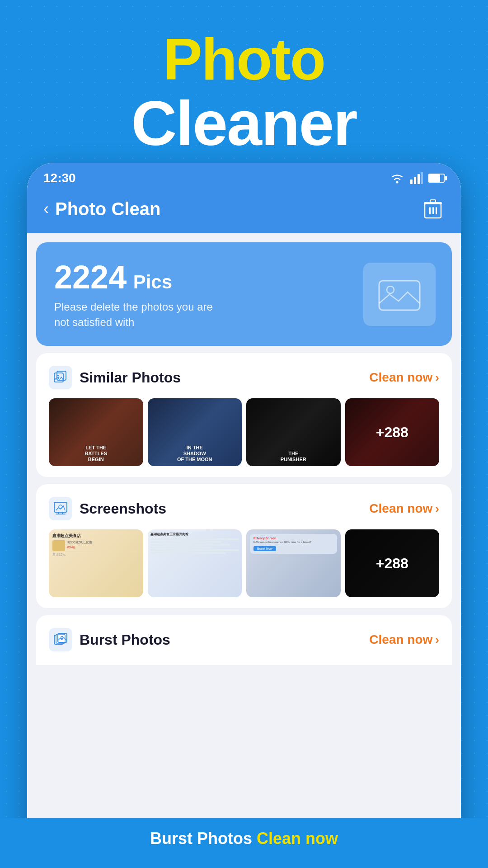 This screenshot has width=488, height=868. Describe the element at coordinates (123, 509) in the screenshot. I see `screenshots-title: Screenshots` at that location.